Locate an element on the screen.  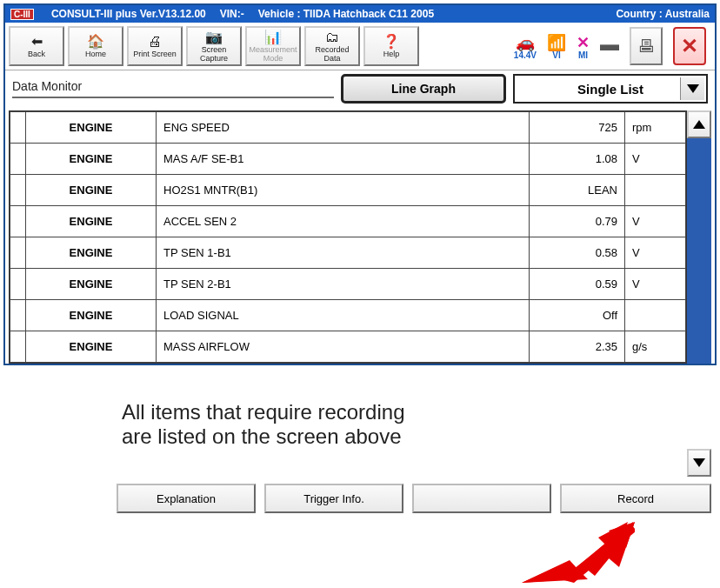
chevron-up-icon is located at coordinates (699, 124).